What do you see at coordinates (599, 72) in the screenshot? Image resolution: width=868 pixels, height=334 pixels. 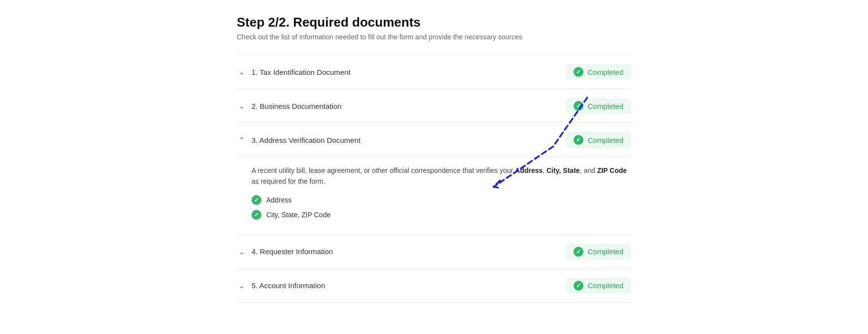 I see `completed-badge-1: Completed` at bounding box center [599, 72].